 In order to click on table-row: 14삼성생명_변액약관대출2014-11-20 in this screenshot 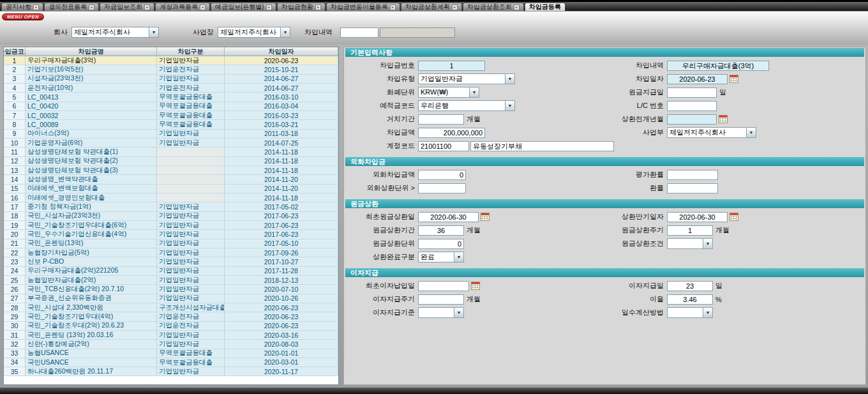, I will do `click(171, 179)`.